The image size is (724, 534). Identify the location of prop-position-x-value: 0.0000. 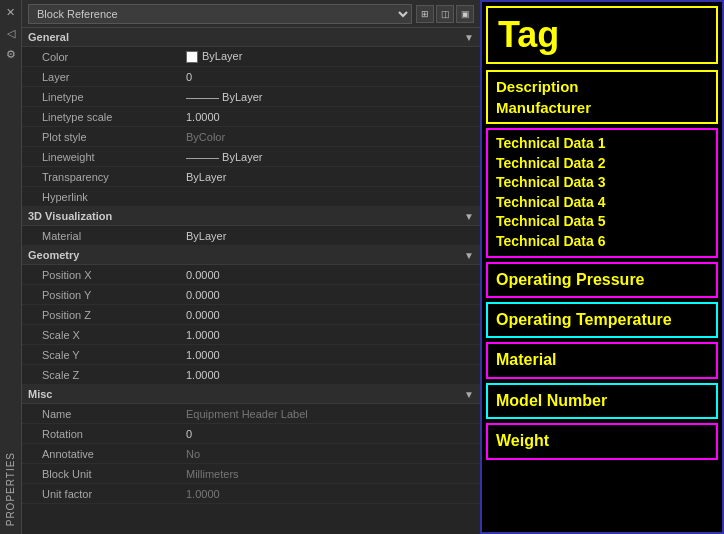
(331, 275).